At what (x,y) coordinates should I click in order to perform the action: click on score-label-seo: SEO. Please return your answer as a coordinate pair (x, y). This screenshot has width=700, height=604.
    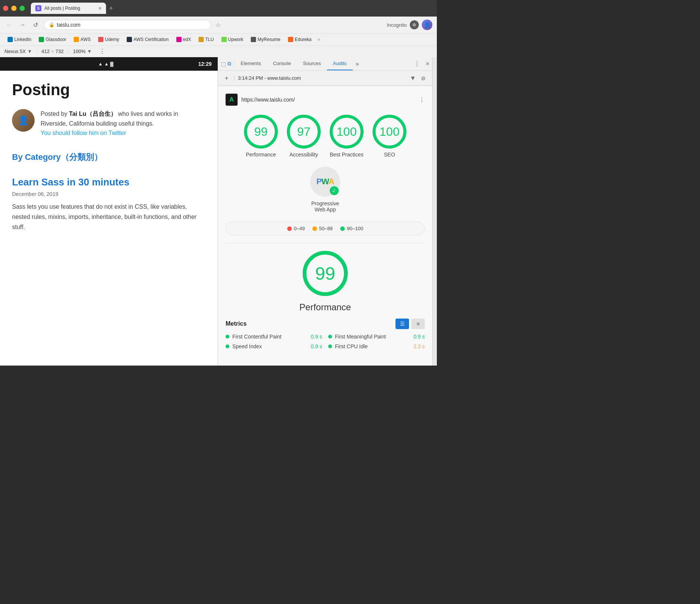
    Looking at the image, I should click on (389, 155).